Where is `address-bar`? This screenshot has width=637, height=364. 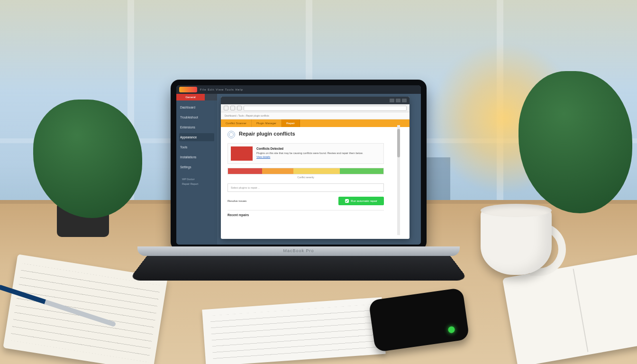 address-bar is located at coordinates (315, 108).